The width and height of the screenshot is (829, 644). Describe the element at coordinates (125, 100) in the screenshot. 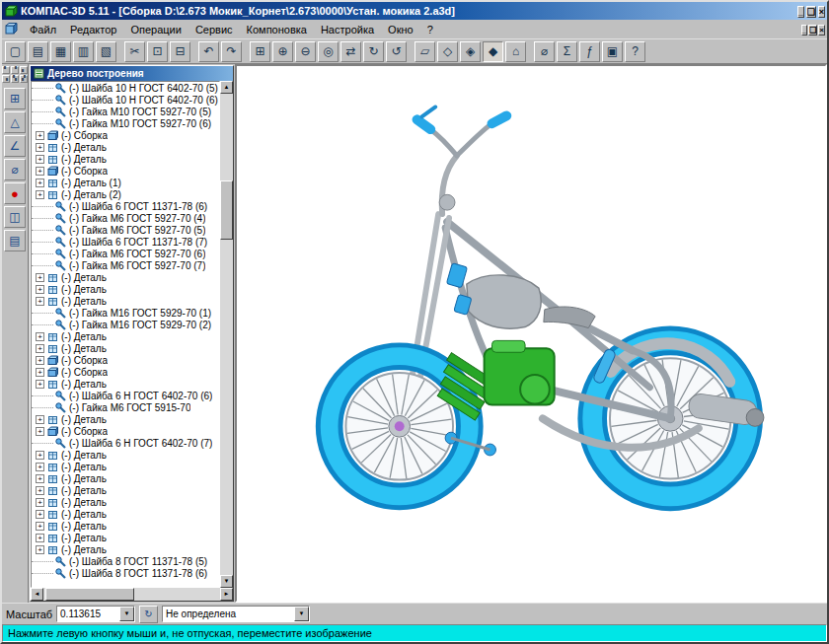

I see `tree-item: (-) Шайба 10 Н ГОСТ 6402-70 (6)` at that location.